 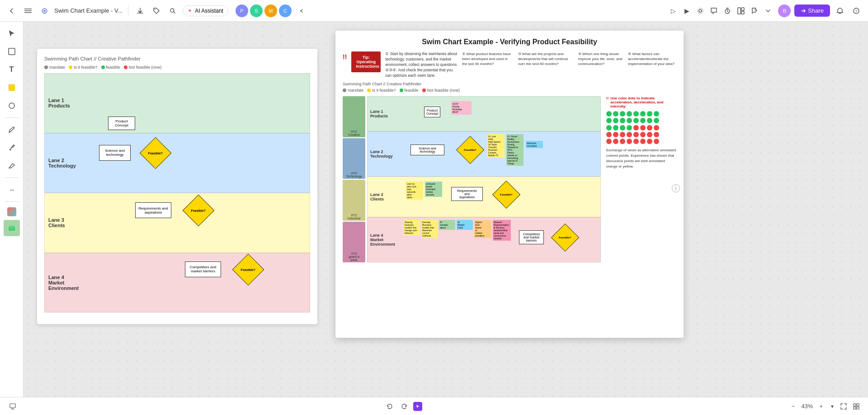 I want to click on layout-icon, so click(x=741, y=11).